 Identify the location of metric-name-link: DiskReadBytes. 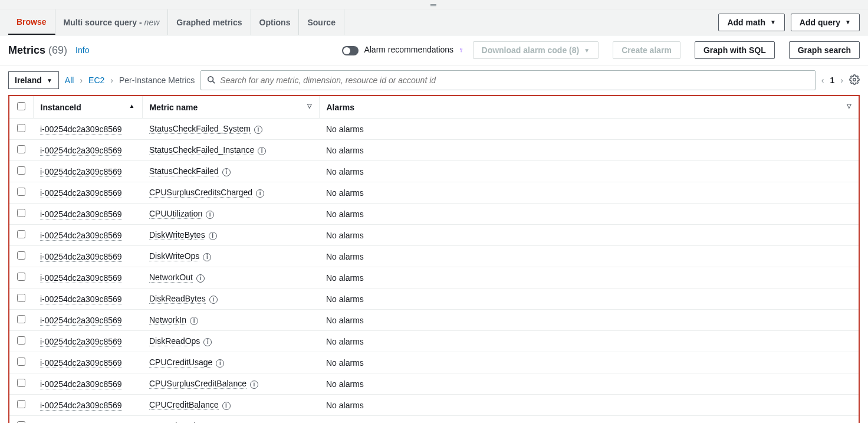
(177, 299).